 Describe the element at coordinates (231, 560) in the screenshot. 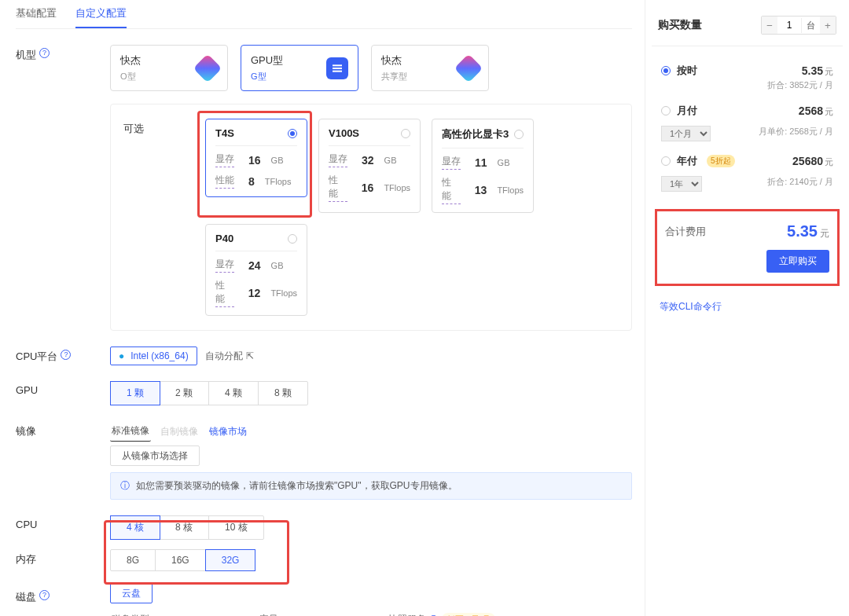

I see `mem-32g: 32G` at that location.